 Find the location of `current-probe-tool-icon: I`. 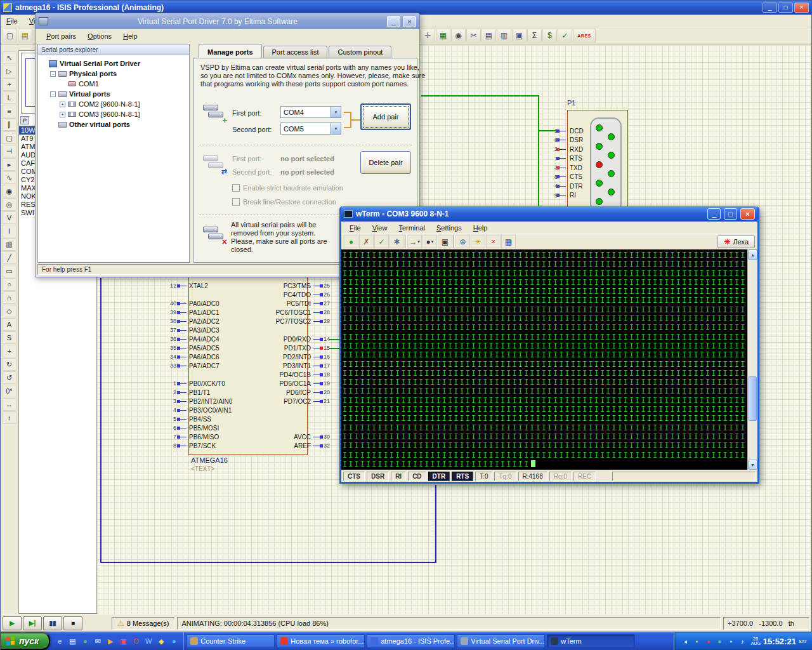

current-probe-tool-icon: I is located at coordinates (10, 231).